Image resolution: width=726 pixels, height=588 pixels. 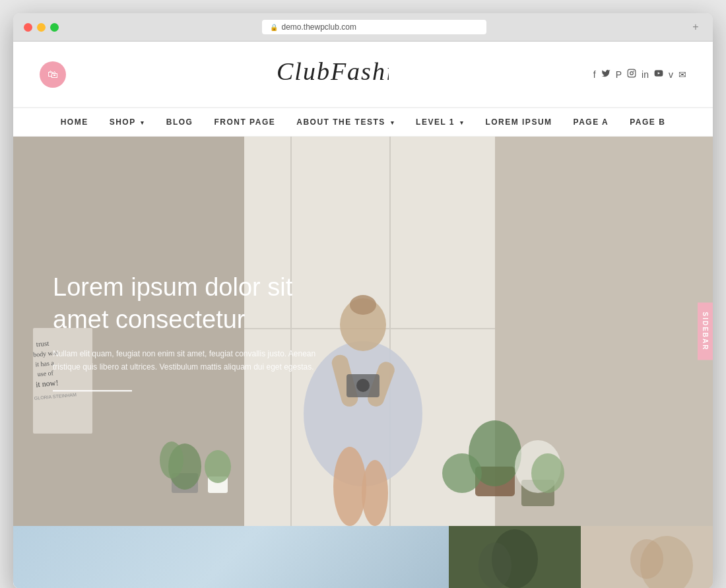 I want to click on window-controls, so click(x=41, y=28).